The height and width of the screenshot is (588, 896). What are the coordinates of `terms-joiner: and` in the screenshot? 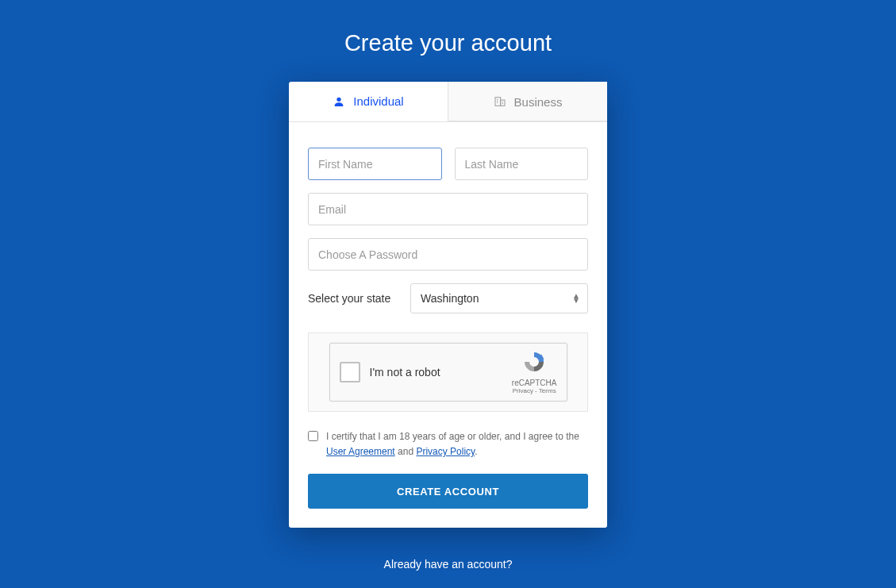 It's located at (406, 452).